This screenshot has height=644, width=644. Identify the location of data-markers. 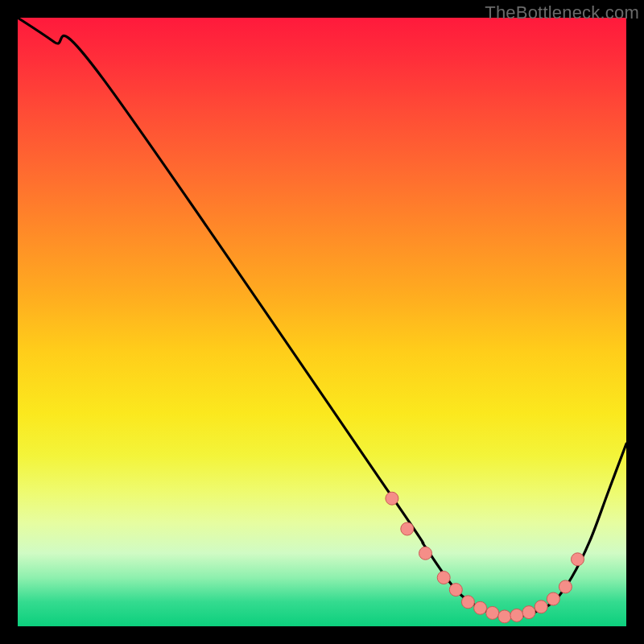
(485, 557).